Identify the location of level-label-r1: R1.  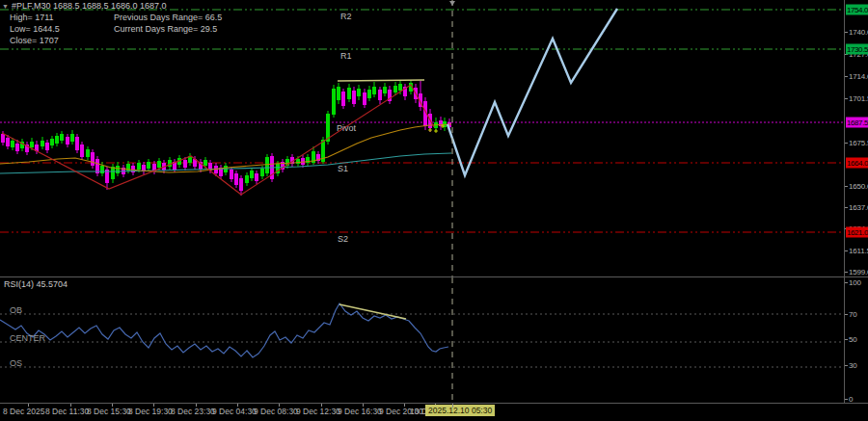
(346, 56).